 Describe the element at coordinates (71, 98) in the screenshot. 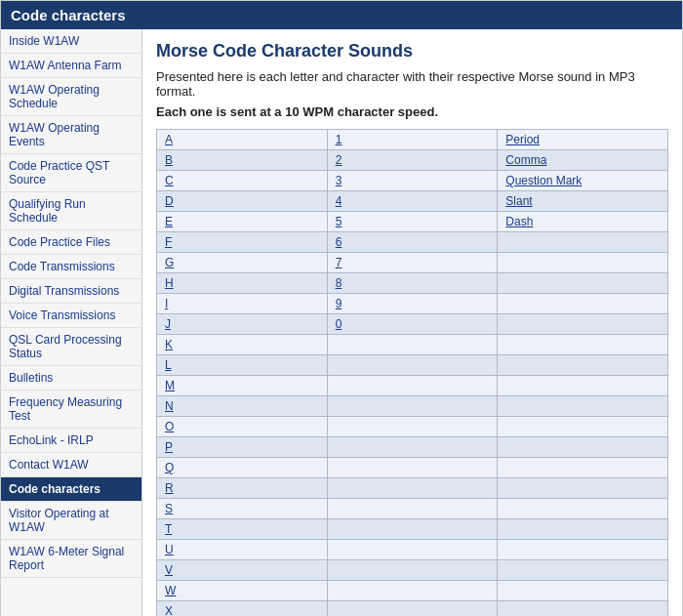

I see `sidebar-item: W1AW Operating Schedule` at that location.